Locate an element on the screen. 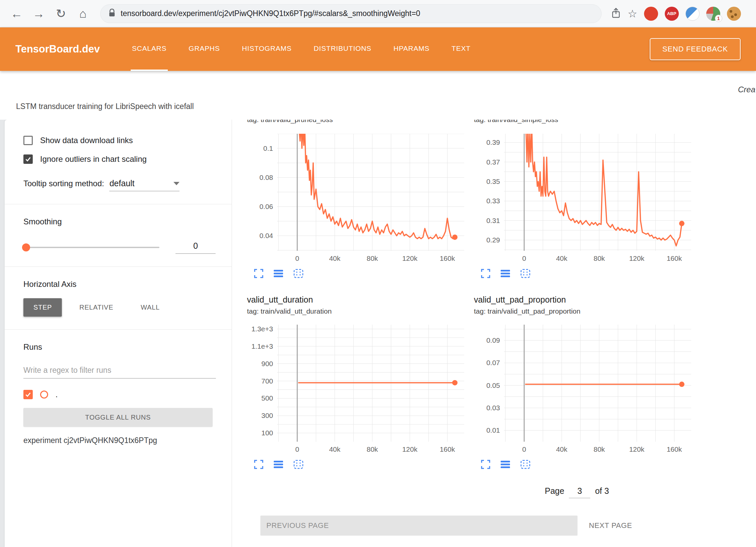 This screenshot has height=547, width=756. run-checkbox is located at coordinates (28, 395).